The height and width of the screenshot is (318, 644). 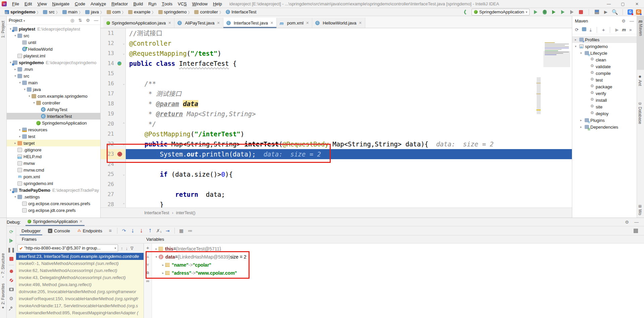 What do you see at coordinates (554, 12) in the screenshot?
I see `coverage-button` at bounding box center [554, 12].